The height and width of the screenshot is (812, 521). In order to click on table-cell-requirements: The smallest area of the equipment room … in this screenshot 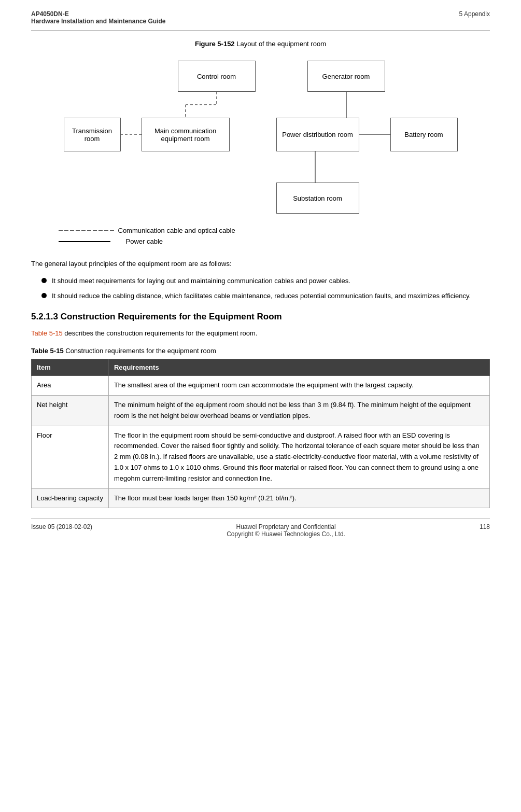, I will do `click(299, 386)`.